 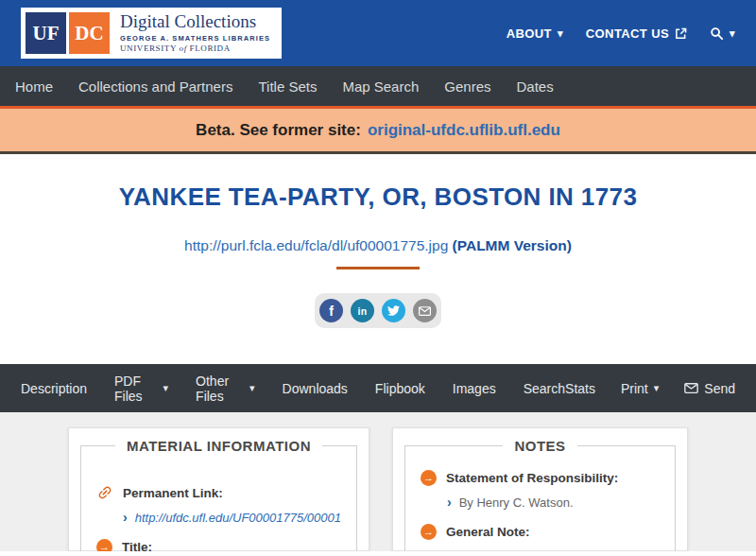 I want to click on contact-us-link: CONTACT US, so click(x=637, y=34).